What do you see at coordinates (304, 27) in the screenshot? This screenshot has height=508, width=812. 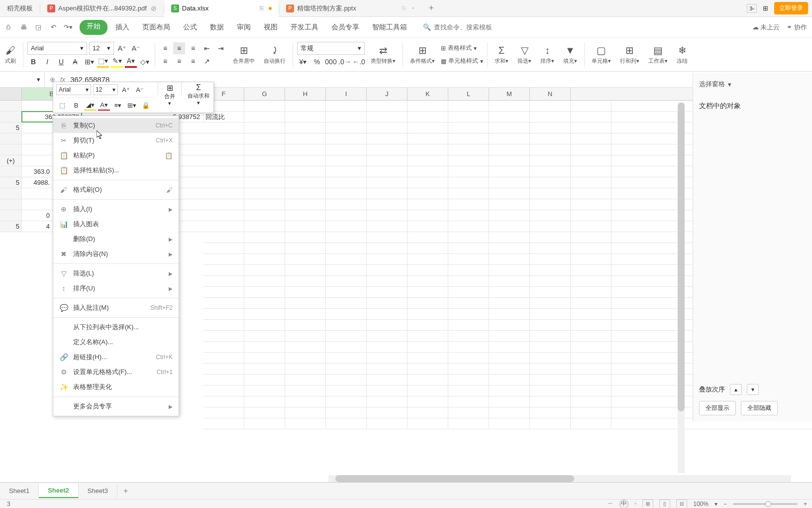 I see `menu-tab-dev: 开发工具` at bounding box center [304, 27].